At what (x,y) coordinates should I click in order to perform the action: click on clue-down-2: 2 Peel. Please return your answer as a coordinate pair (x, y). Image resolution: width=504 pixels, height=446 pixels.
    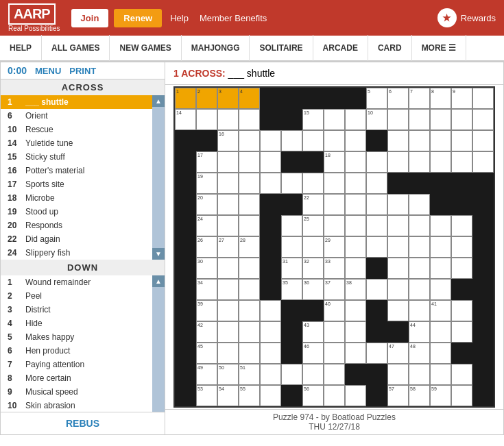
    Looking at the image, I should click on (82, 296).